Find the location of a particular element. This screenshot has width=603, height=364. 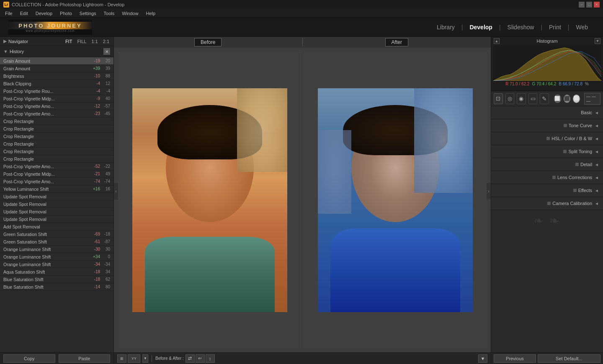

history-item-18: Update Spot Removal is located at coordinates (57, 197).